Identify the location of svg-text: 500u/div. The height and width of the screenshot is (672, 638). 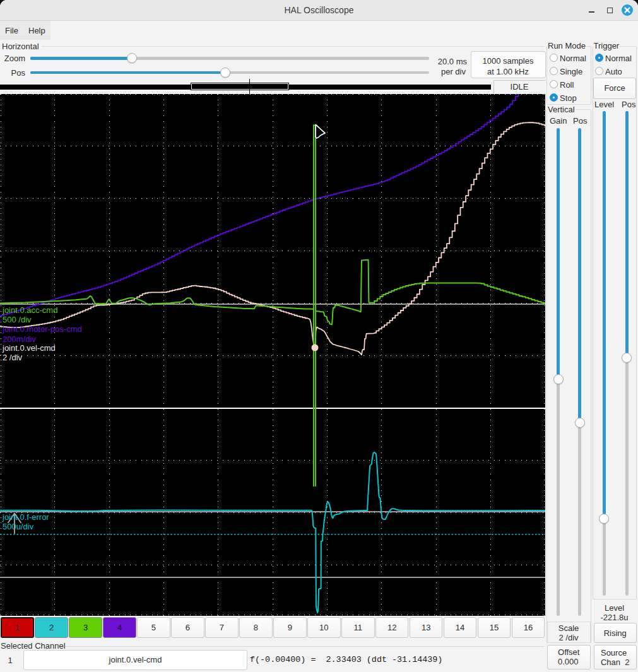
(18, 526).